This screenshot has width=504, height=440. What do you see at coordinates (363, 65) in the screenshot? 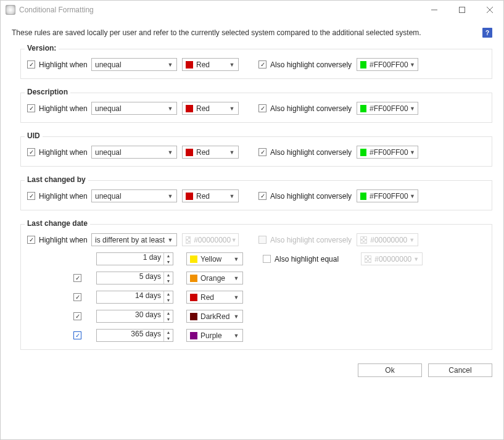
I see `color-swatch-green` at bounding box center [363, 65].